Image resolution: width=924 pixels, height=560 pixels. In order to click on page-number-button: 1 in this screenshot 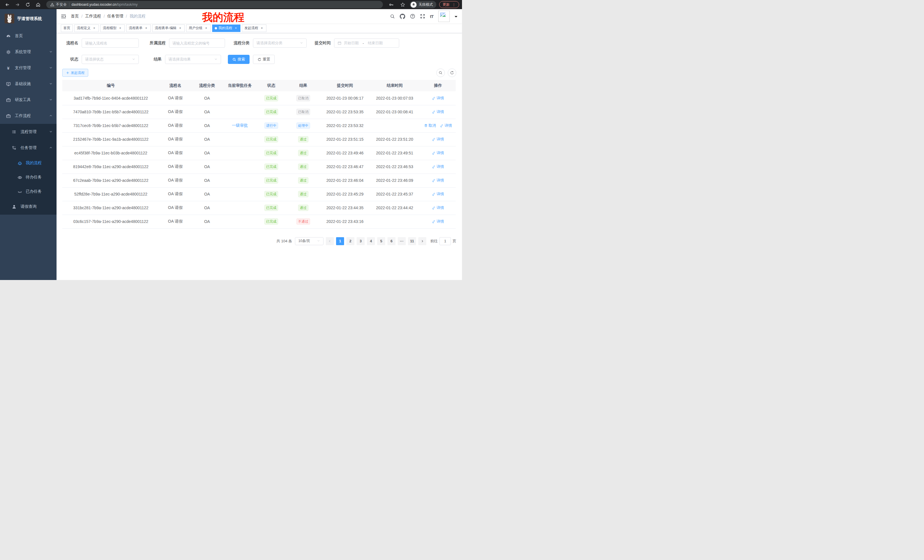, I will do `click(340, 241)`.